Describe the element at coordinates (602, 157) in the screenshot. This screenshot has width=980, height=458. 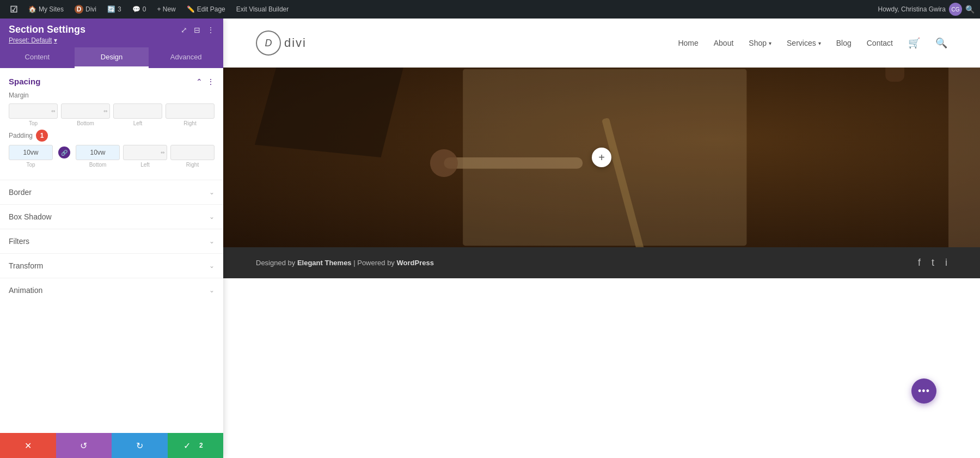
I see `hero-add-button: +` at that location.